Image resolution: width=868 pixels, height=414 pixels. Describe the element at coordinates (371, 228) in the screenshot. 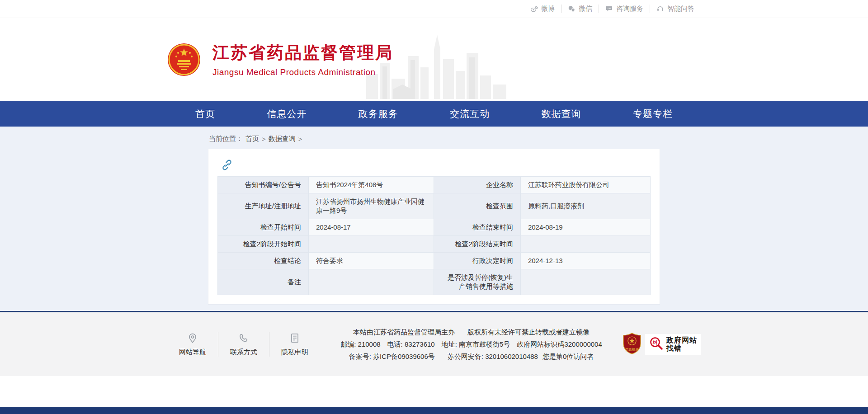

I see `field-value: 2024-08-17` at that location.